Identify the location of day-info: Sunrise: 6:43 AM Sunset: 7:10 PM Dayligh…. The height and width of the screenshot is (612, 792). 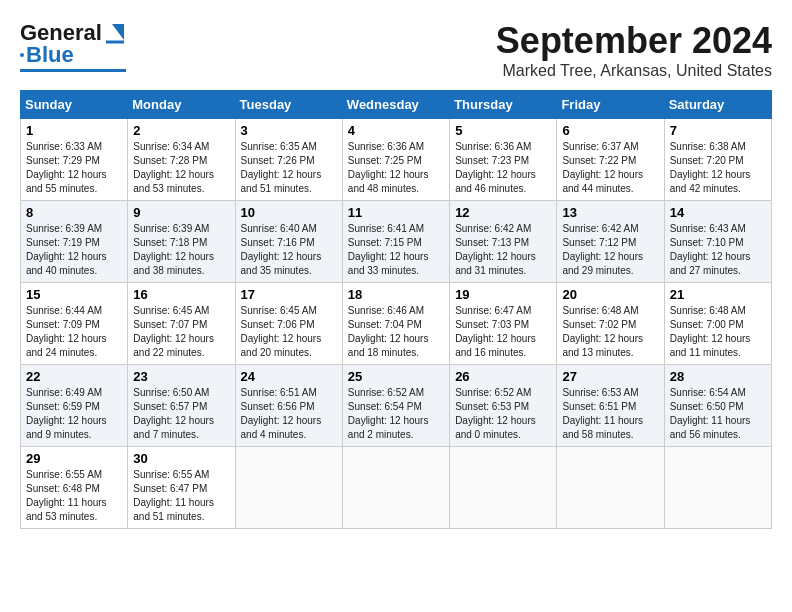
(718, 250).